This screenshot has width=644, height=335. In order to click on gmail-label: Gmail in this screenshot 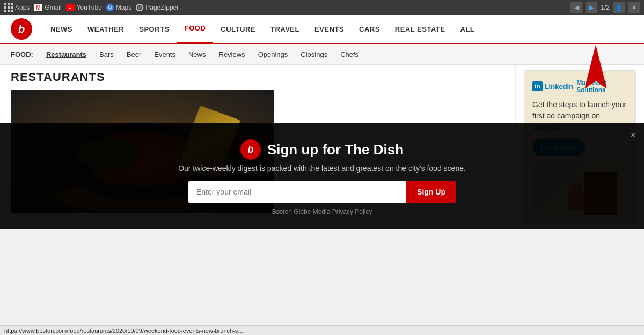, I will do `click(53, 8)`.